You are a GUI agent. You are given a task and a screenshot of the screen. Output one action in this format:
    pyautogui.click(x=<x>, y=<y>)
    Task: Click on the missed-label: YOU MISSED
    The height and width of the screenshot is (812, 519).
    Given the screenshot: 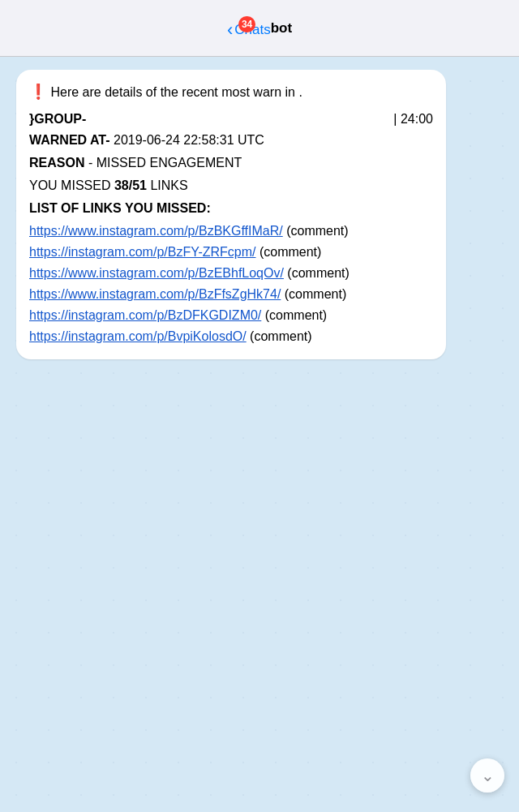 What is the action you would take?
    pyautogui.click(x=71, y=185)
    